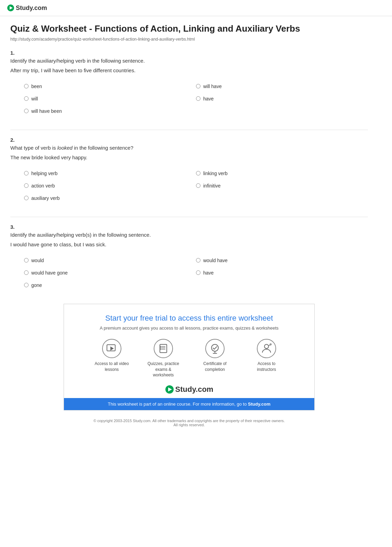 This screenshot has height=547, width=392. I want to click on promo-logo: Study.com, so click(189, 389).